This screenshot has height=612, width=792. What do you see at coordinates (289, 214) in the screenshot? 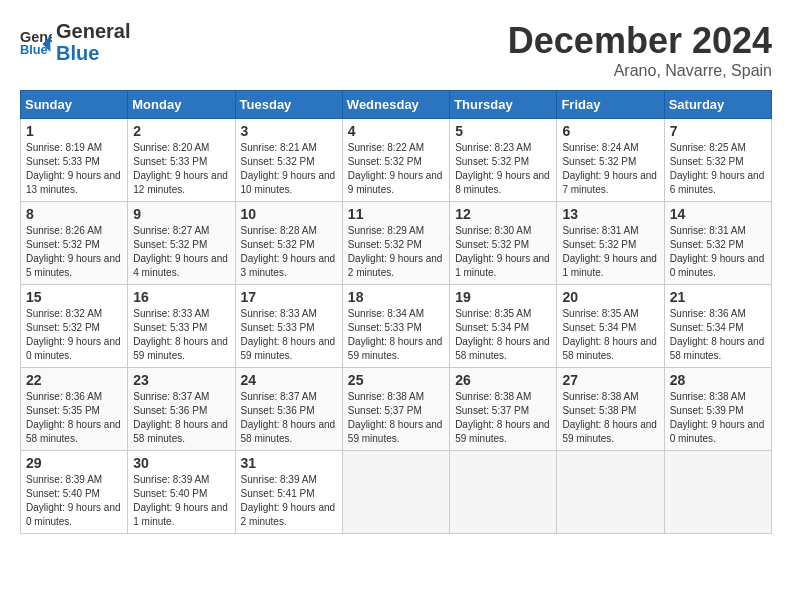
I see `day-number: 10` at bounding box center [289, 214].